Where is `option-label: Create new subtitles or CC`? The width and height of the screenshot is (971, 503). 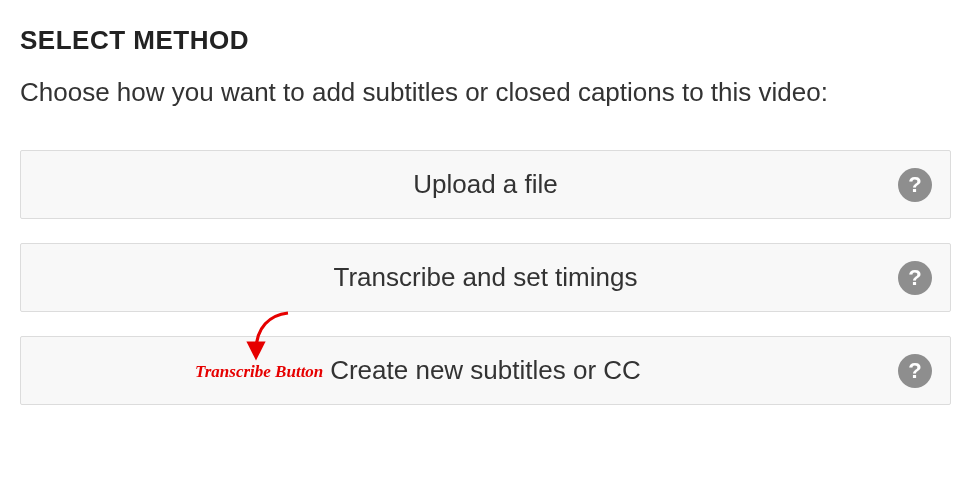 option-label: Create new subtitles or CC is located at coordinates (486, 370).